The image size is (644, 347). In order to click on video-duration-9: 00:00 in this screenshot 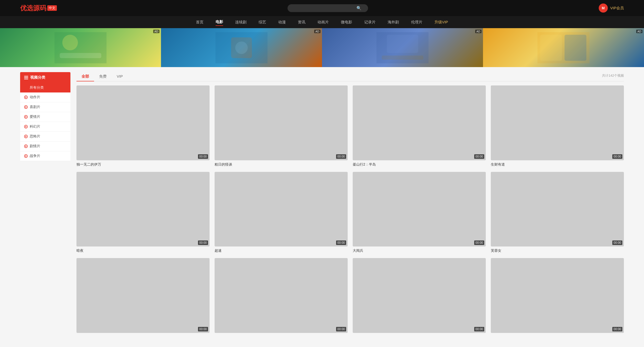, I will do `click(341, 329)`.